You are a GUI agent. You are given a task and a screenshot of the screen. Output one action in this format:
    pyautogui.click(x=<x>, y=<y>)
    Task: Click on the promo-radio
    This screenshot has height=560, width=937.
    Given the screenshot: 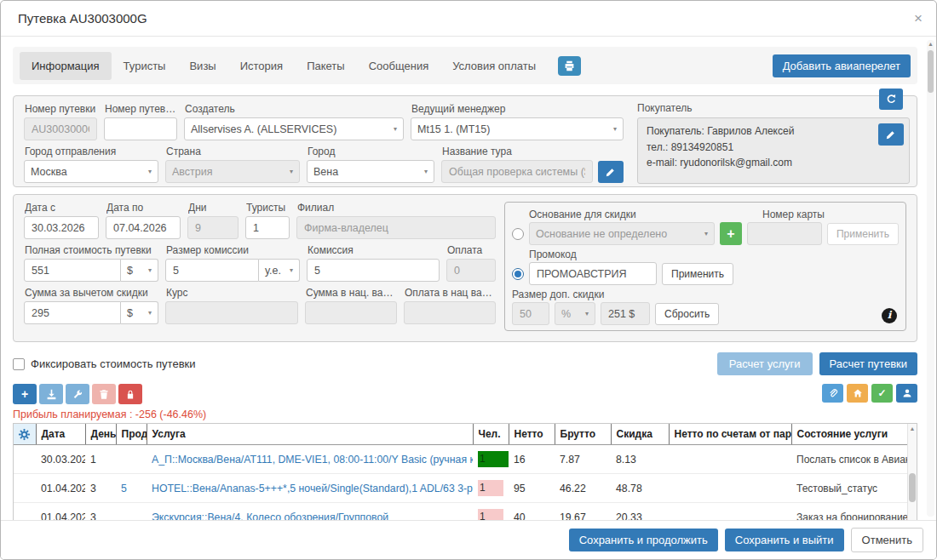 What is the action you would take?
    pyautogui.click(x=518, y=274)
    